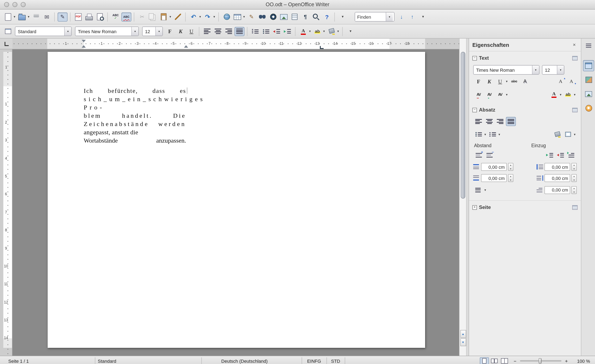  What do you see at coordinates (135, 103) in the screenshot?
I see `document-line: sich_um_ein_schwieriges Pro-` at bounding box center [135, 103].